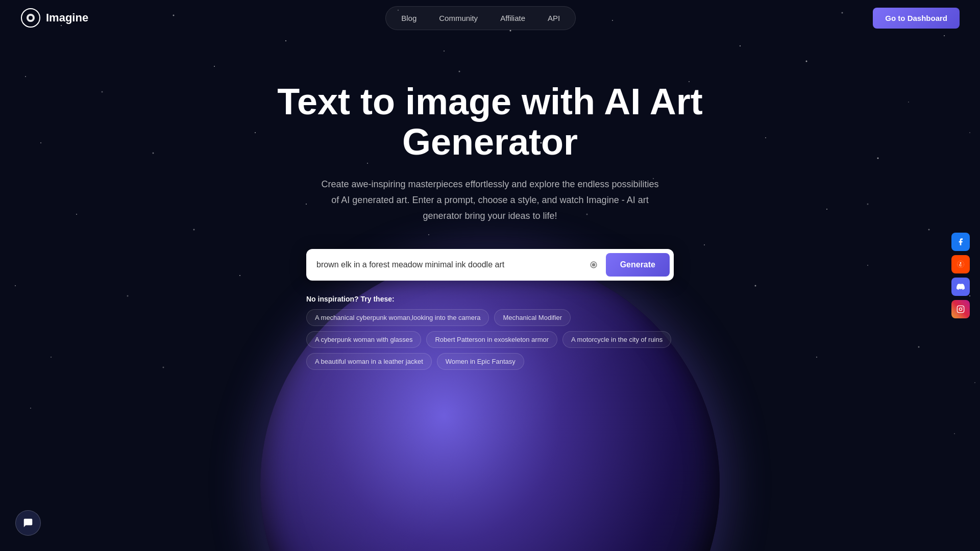 This screenshot has height=551, width=980. I want to click on tag-0: A mechanical cyberpunk woman,looking int…, so click(398, 317).